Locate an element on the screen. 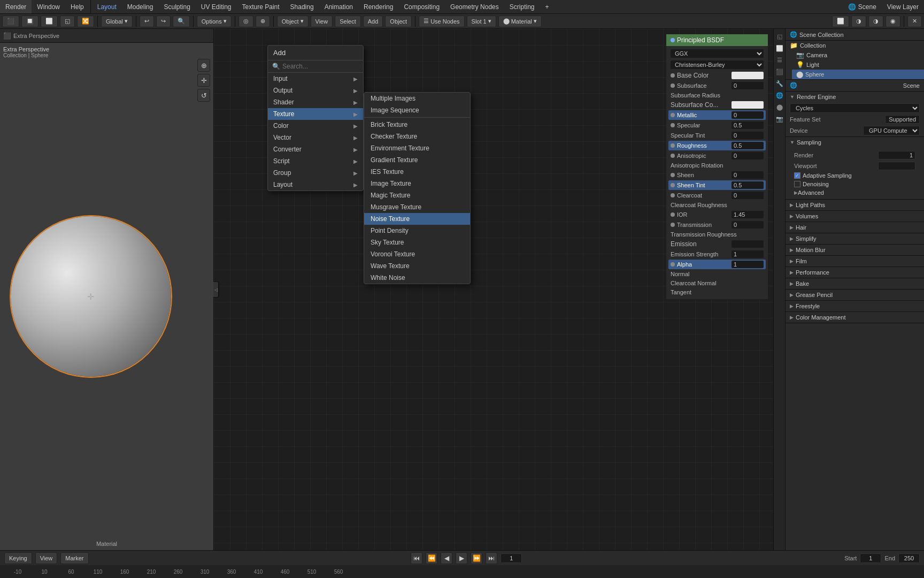 The image size is (924, 578). outliner-item-light: 💡 Light is located at coordinates (858, 65).